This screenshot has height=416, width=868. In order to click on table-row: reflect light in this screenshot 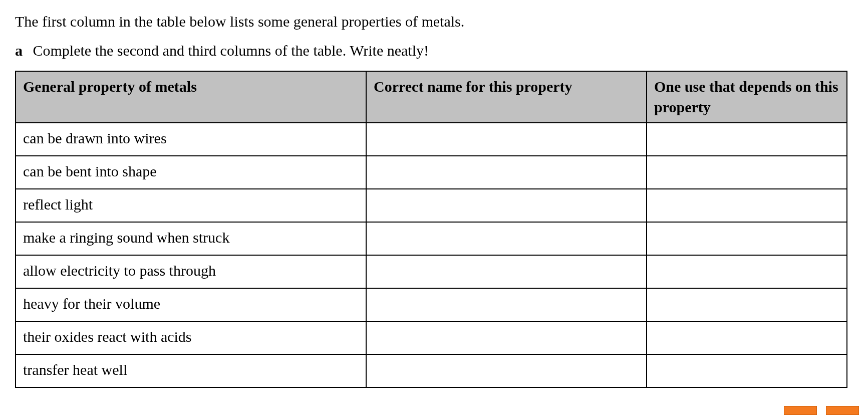, I will do `click(431, 205)`.